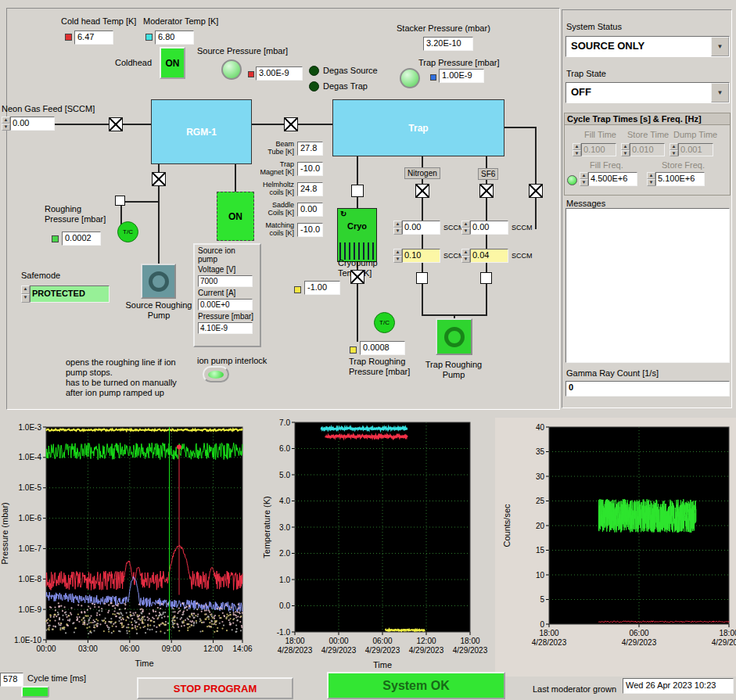 The height and width of the screenshot is (700, 736). Describe the element at coordinates (417, 228) in the screenshot. I see `nitrogen-flow-setpoint: ▲▼ 0.00` at that location.